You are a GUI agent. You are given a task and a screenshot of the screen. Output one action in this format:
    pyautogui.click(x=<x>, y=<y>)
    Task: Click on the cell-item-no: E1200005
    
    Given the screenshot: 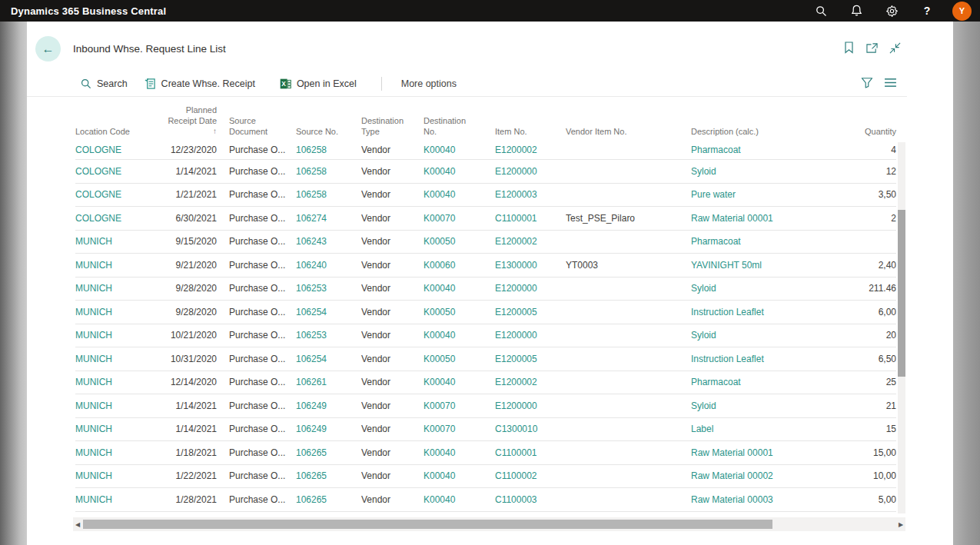 What is the action you would take?
    pyautogui.click(x=530, y=312)
    